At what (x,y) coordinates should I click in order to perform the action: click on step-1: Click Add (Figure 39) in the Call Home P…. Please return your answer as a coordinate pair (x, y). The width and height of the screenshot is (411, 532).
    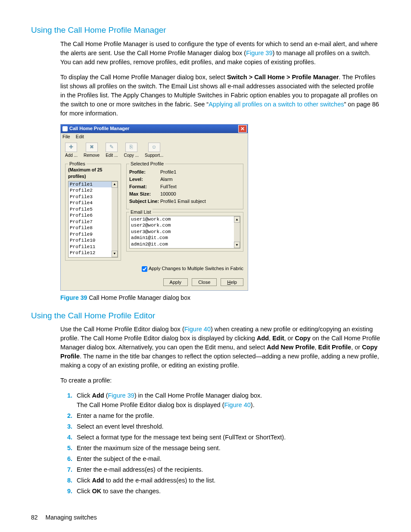
    Looking at the image, I should click on (227, 400).